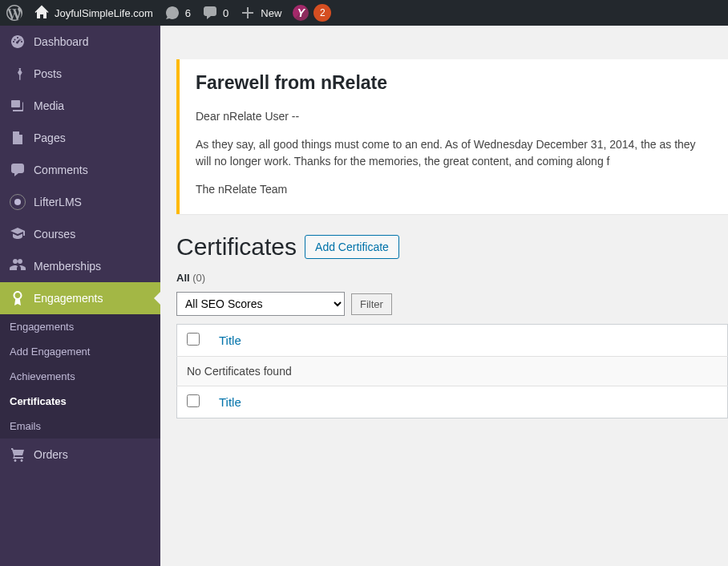  I want to click on comments-icon, so click(18, 170).